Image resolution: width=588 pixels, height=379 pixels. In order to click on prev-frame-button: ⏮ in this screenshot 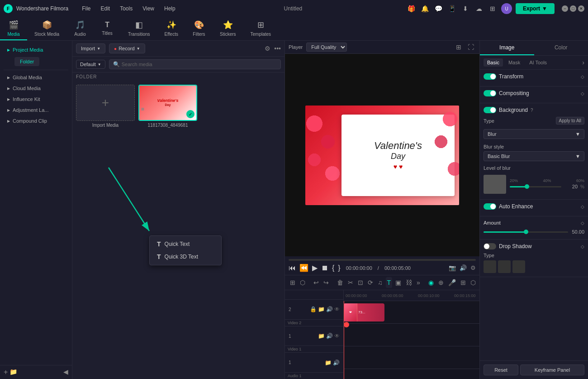, I will do `click(292, 268)`.